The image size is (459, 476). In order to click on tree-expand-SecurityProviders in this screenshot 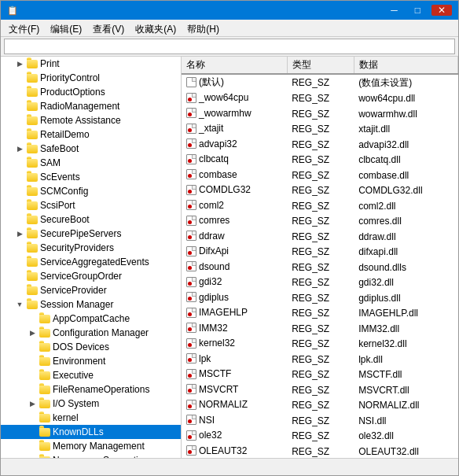, I will do `click(20, 248)`.